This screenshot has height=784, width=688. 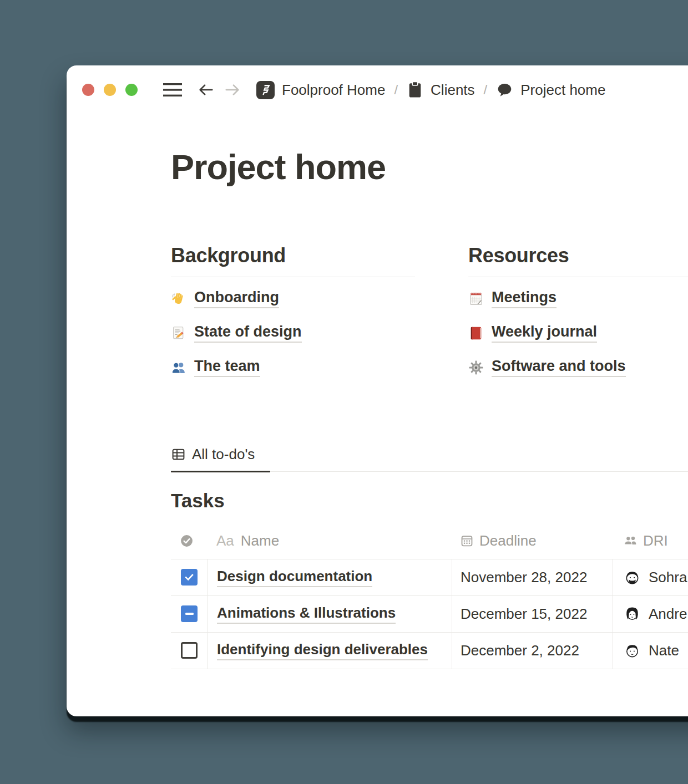 I want to click on table-header-row: Aa Name Deadline, so click(x=429, y=541).